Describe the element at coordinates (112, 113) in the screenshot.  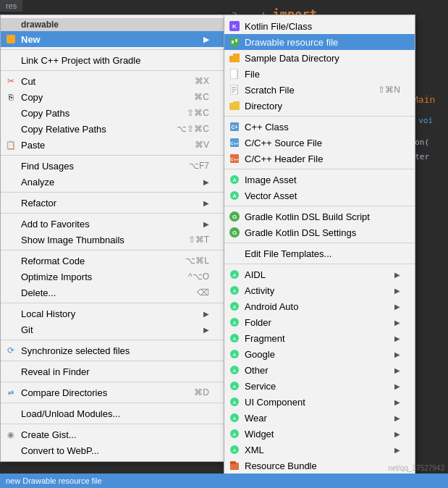
I see `menu-item-copy-paths: Copy Paths ⇧⌘C` at that location.